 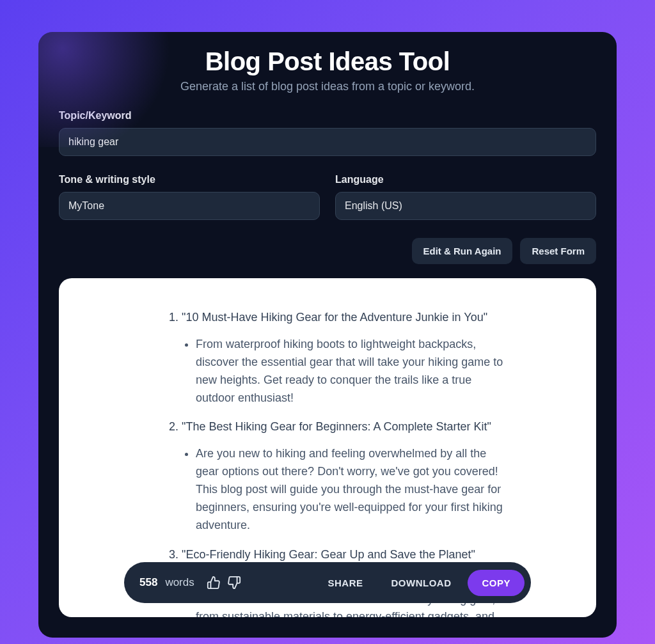 What do you see at coordinates (328, 197) in the screenshot?
I see `field-row: Tone & writing style Language` at bounding box center [328, 197].